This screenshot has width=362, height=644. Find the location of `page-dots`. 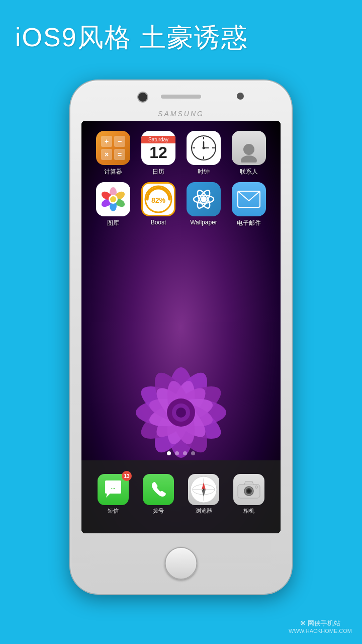

page-dots is located at coordinates (181, 453).